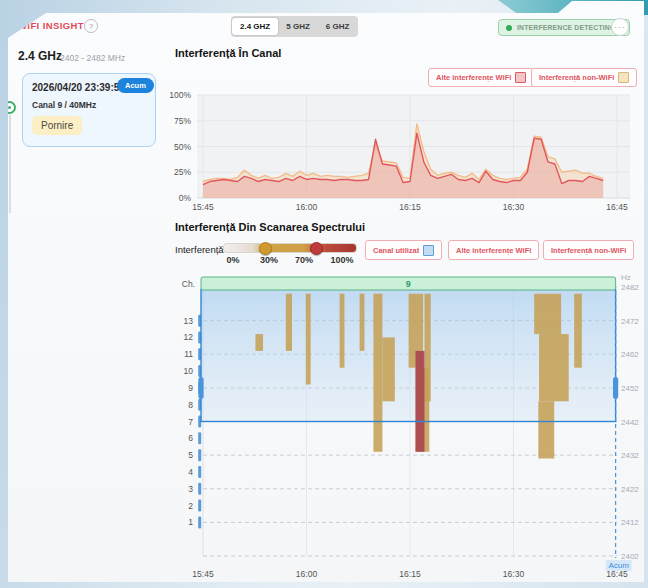 Image resolution: width=648 pixels, height=588 pixels. Describe the element at coordinates (408, 355) in the screenshot. I see `channel-selection-fill` at that location.